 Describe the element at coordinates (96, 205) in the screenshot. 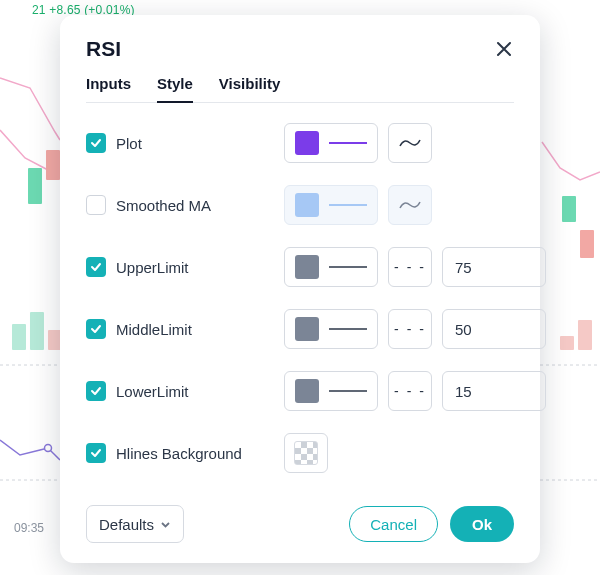

I see `smoothed-ma-checkbox` at that location.